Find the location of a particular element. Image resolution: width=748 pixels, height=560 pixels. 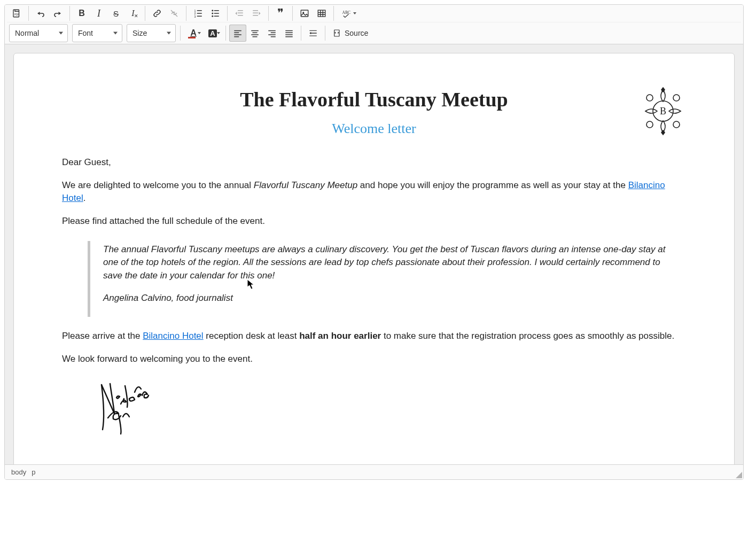

editor-toolbar: PDF B I S I✕ is located at coordinates (374, 25).